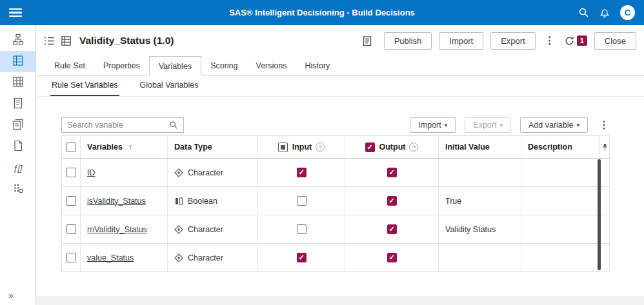  What do you see at coordinates (488, 125) in the screenshot?
I see `export-menu-button: Export` at bounding box center [488, 125].